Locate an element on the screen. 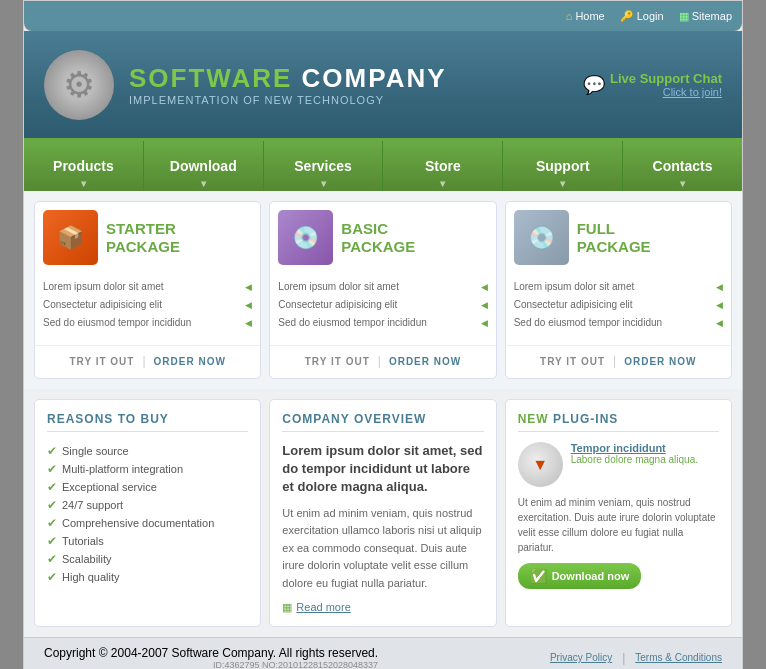 This screenshot has width=766, height=669. full-actions: TRY IT OUT | ORDER NOW is located at coordinates (618, 356).